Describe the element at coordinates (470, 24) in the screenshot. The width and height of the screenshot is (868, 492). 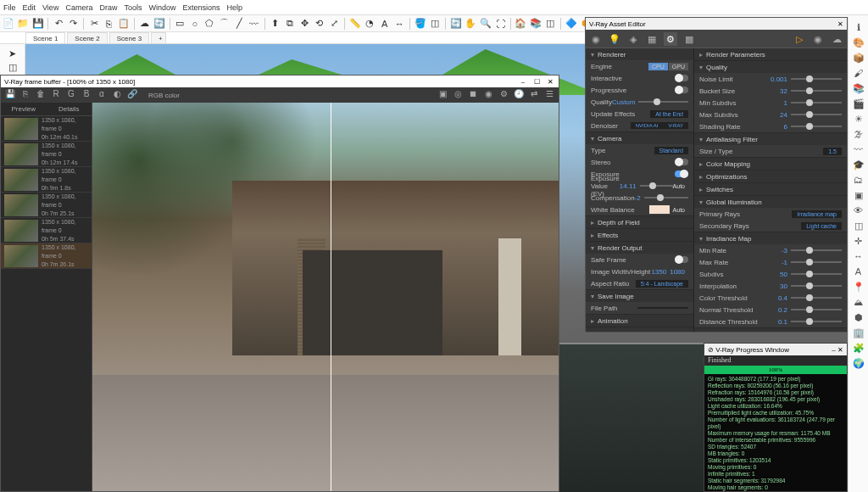
I see `tool-pan-icon: ✋` at that location.